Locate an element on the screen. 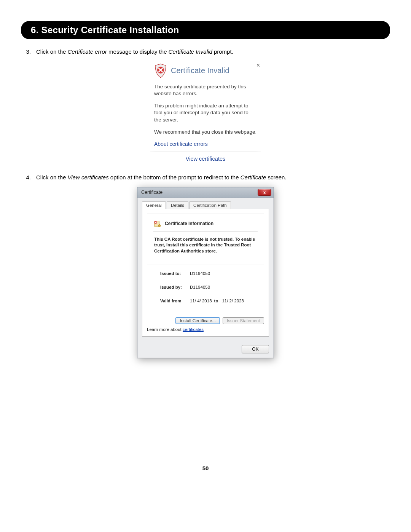  instruction-step: 4. Click on the View certificates option… is located at coordinates (206, 177).